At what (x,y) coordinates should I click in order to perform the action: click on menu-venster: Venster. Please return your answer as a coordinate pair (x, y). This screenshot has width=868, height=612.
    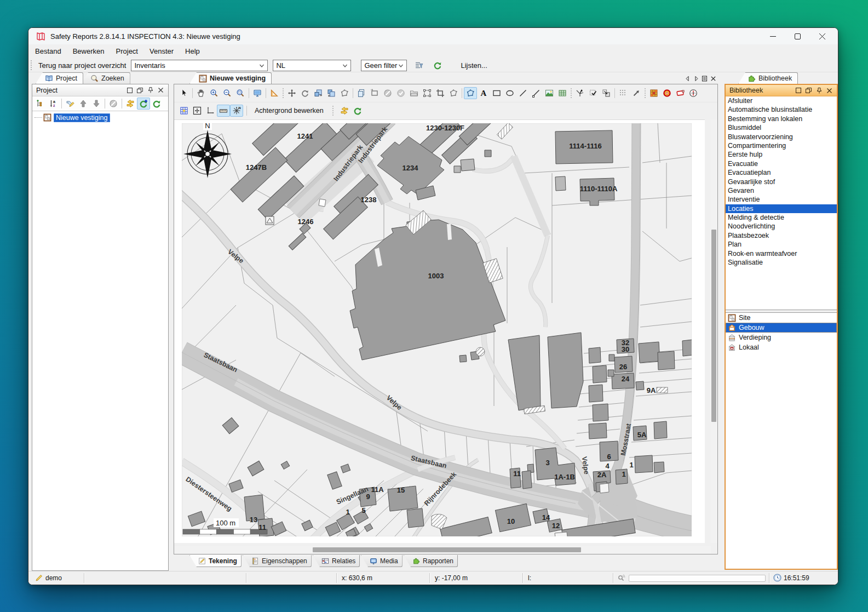
    Looking at the image, I should click on (162, 52).